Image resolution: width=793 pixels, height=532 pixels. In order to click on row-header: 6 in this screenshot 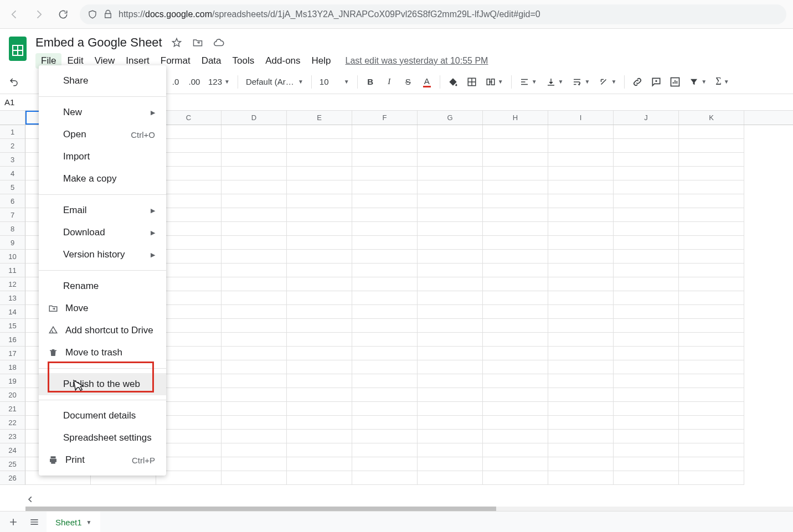, I will do `click(13, 202)`.